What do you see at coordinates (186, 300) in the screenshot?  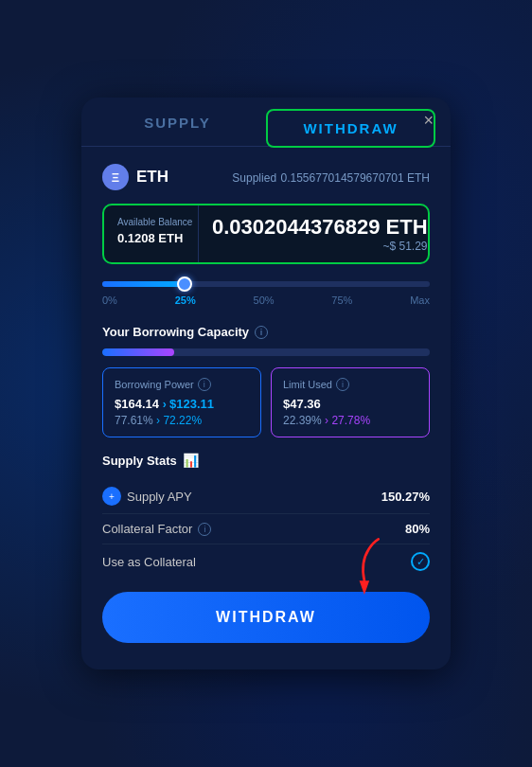 I see `pct-25: 25%` at bounding box center [186, 300].